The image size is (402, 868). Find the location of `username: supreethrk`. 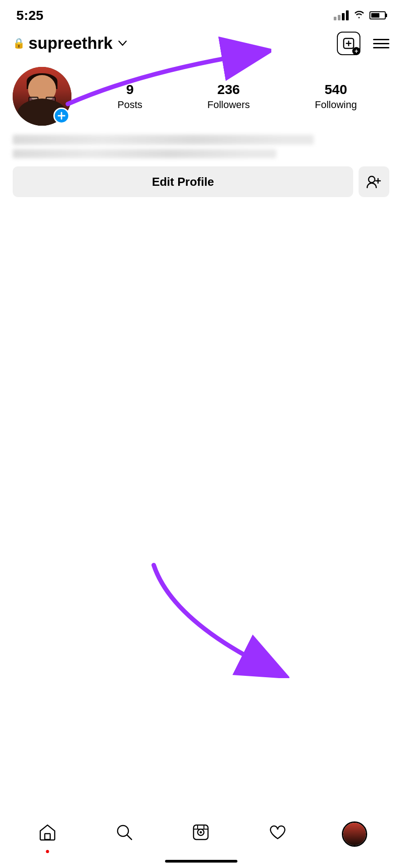

username: supreethrk is located at coordinates (71, 43).